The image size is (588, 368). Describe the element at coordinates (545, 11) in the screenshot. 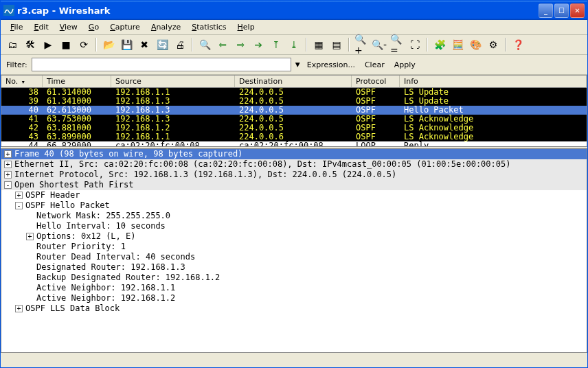

I see `minimize-button: _` at that location.